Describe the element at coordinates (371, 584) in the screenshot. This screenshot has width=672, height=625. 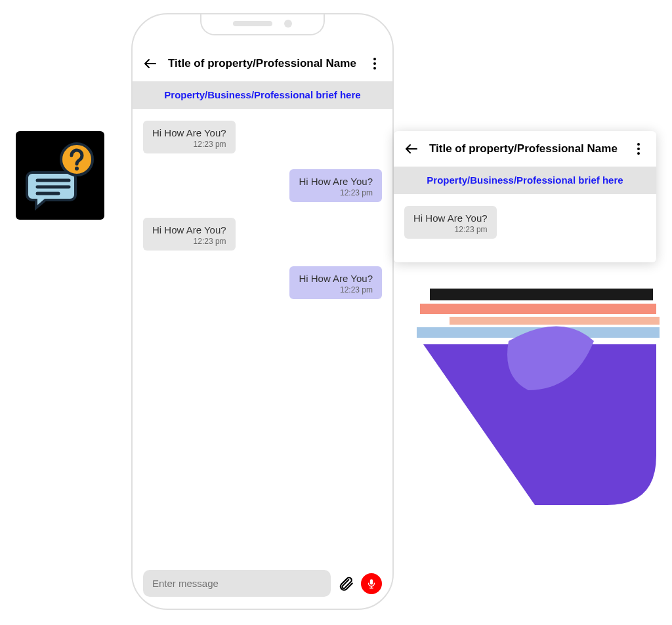
I see `microphone-icon` at that location.